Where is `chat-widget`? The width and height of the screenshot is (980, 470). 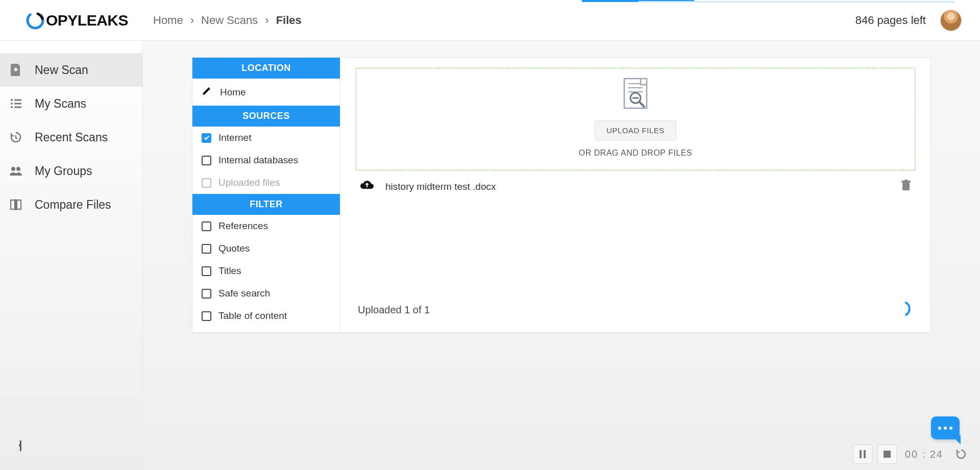
chat-widget is located at coordinates (945, 428).